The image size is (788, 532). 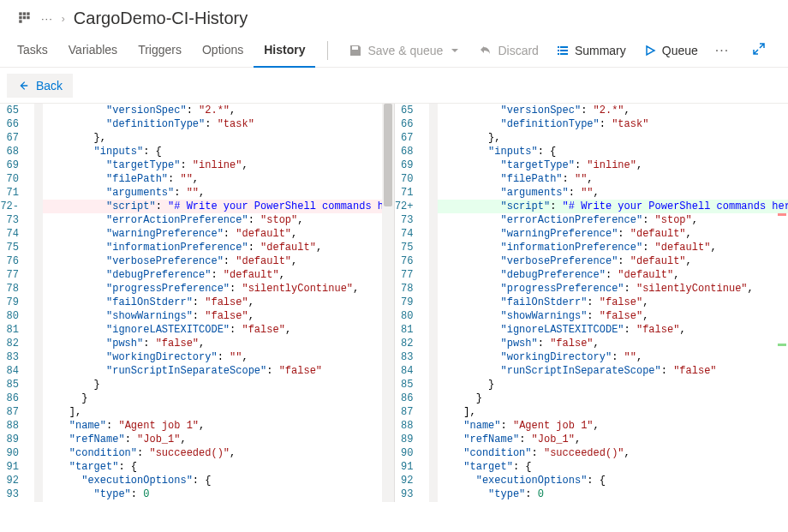 What do you see at coordinates (613, 316) in the screenshot?
I see `code-line: "showWarnings": "false",` at bounding box center [613, 316].